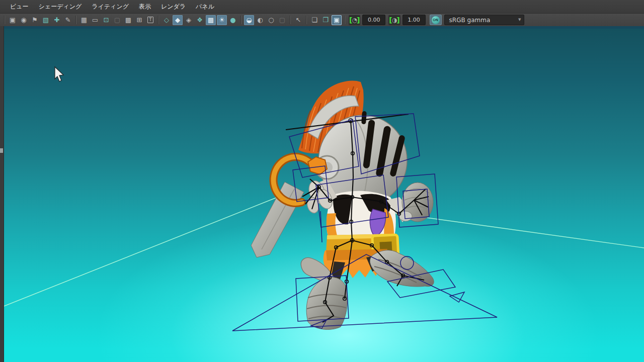 This screenshot has height=362, width=644. I want to click on contrast-field, so click(414, 20).